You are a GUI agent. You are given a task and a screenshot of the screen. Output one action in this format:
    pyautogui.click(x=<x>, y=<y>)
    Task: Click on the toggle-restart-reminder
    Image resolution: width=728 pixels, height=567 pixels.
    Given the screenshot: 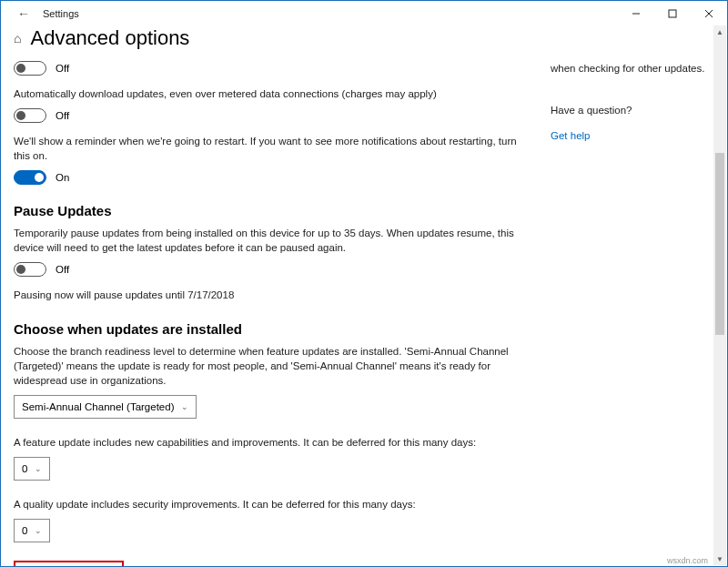 What is the action you would take?
    pyautogui.click(x=30, y=177)
    